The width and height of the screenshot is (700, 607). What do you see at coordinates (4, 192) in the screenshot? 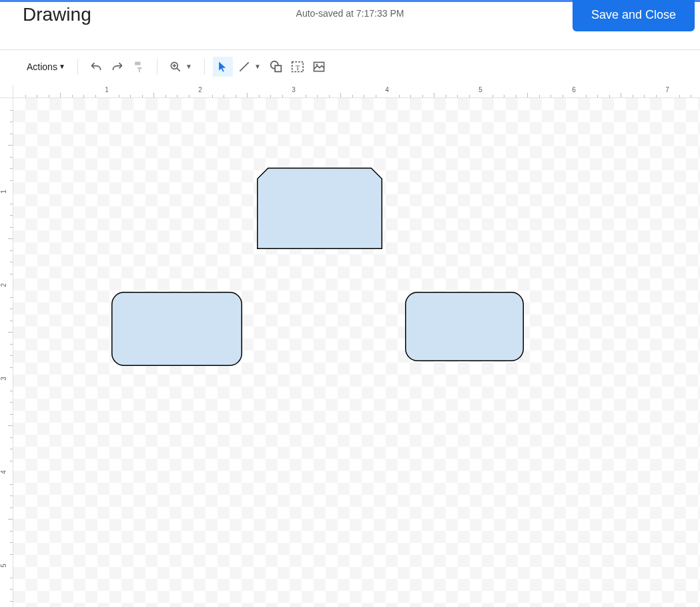
I see `ruler-v-label: 1` at bounding box center [4, 192].